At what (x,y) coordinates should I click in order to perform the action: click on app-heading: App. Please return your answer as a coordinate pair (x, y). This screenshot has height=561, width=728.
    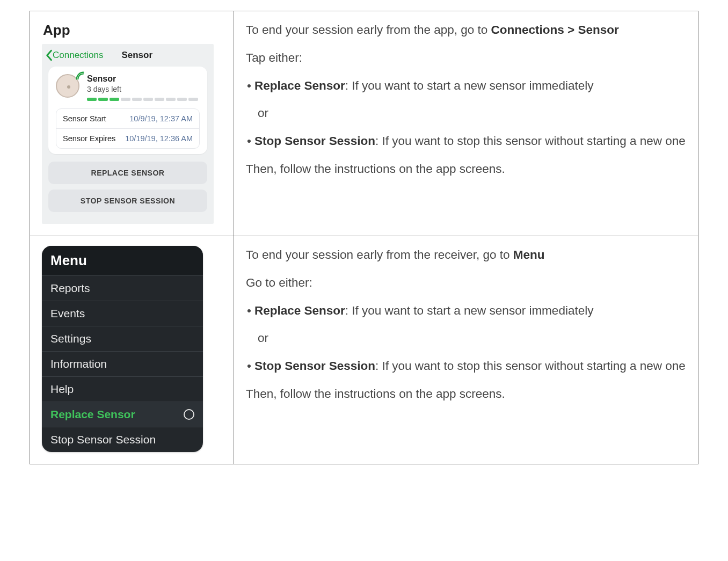
    Looking at the image, I should click on (132, 30).